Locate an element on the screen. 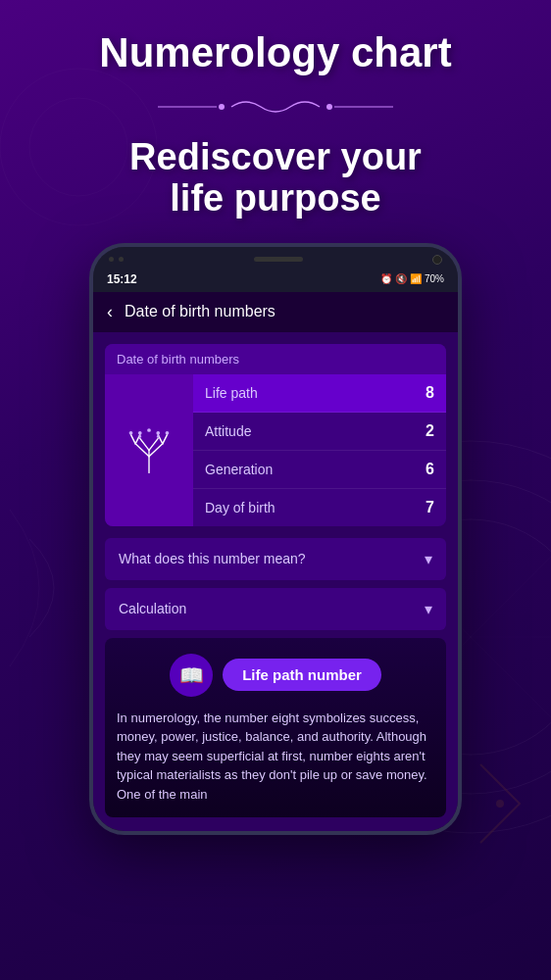  card-row-day-of-birth: Day of birth 7 is located at coordinates (320, 508).